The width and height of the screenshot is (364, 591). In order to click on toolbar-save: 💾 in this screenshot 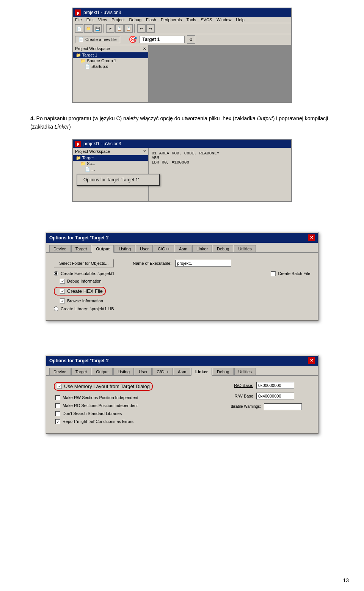, I will do `click(97, 28)`.